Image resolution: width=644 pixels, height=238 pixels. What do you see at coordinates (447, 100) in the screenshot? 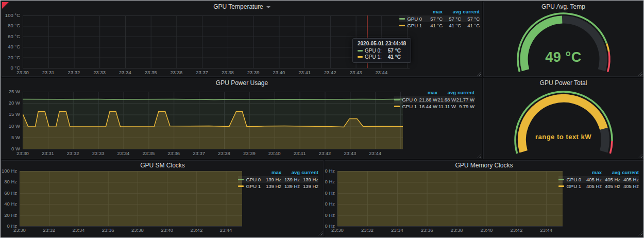
I see `legend-stat-avg: 21.68 W` at bounding box center [447, 100].